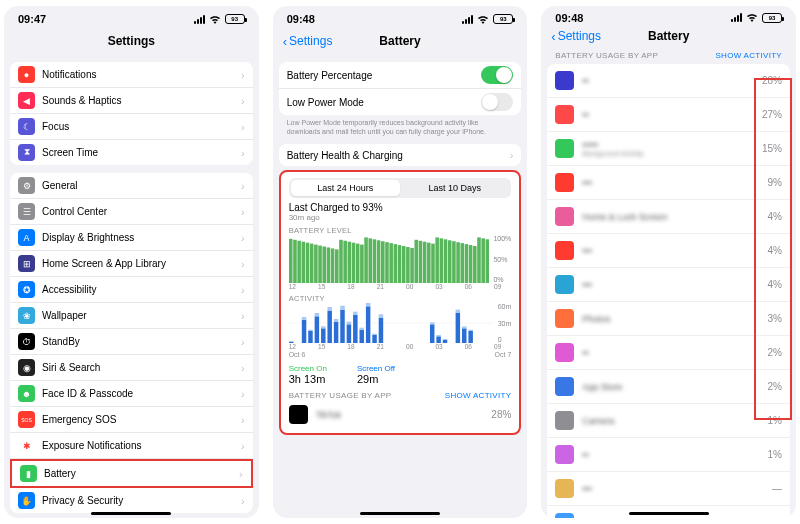 The height and width of the screenshot is (524, 800). I want to click on app-usage-row: •••9%, so click(668, 183).